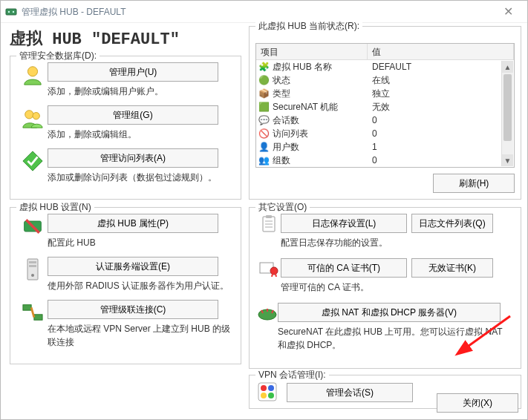 This screenshot has width=528, height=420. Describe the element at coordinates (312, 52) in the screenshot. I see `col-header-item: 项目` at that location.